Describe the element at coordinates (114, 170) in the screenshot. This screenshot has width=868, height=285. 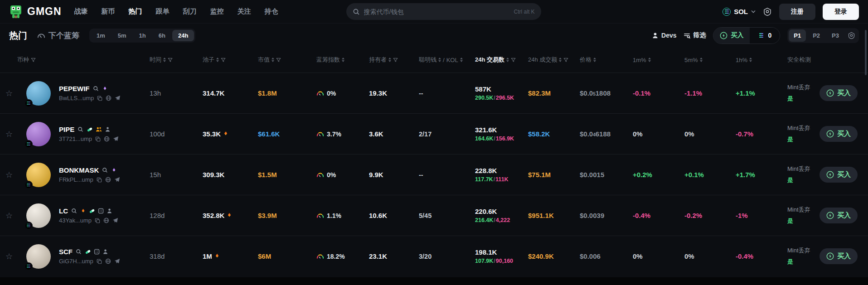
I see `flame-purple-icon` at that location.